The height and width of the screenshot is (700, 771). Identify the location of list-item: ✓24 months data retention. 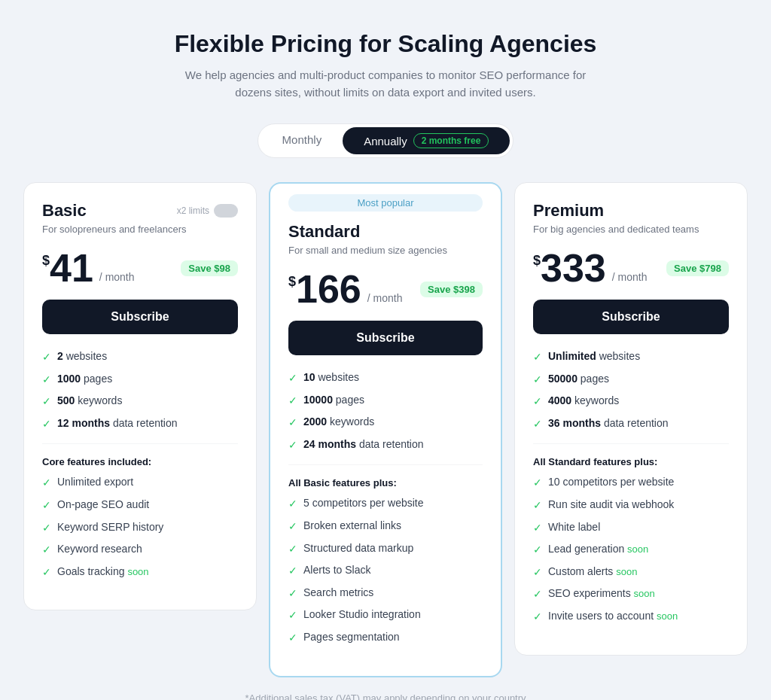
(386, 446).